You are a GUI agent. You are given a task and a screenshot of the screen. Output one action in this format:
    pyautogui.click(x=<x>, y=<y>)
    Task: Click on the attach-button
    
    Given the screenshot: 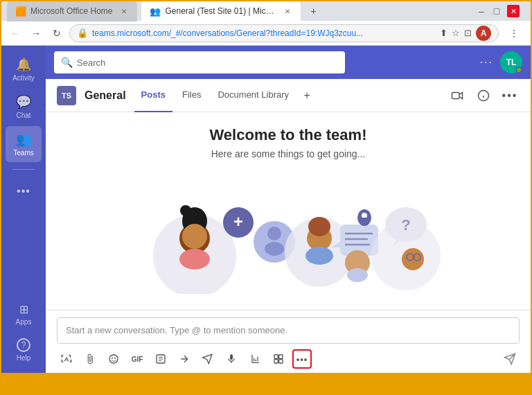 What is the action you would take?
    pyautogui.click(x=90, y=359)
    